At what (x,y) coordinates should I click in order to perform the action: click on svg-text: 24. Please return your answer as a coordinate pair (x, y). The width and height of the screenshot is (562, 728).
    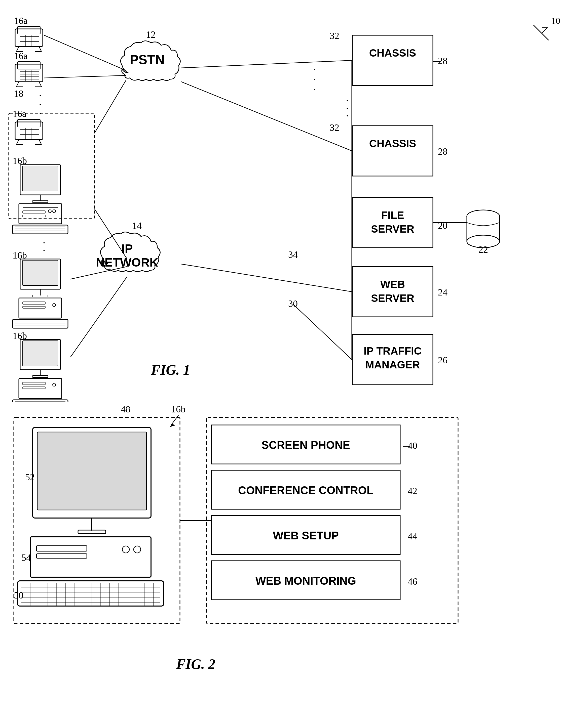
    Looking at the image, I should click on (443, 292).